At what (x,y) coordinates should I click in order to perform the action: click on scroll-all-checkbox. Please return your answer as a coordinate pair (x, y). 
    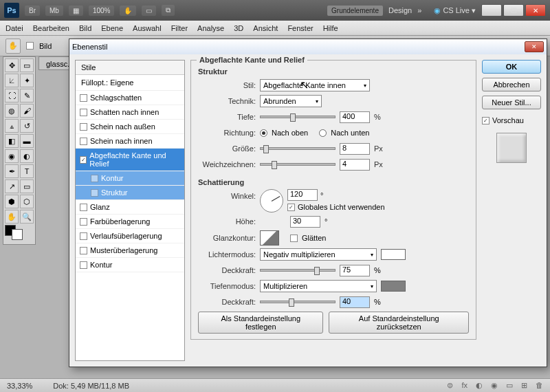
    Looking at the image, I should click on (30, 45).